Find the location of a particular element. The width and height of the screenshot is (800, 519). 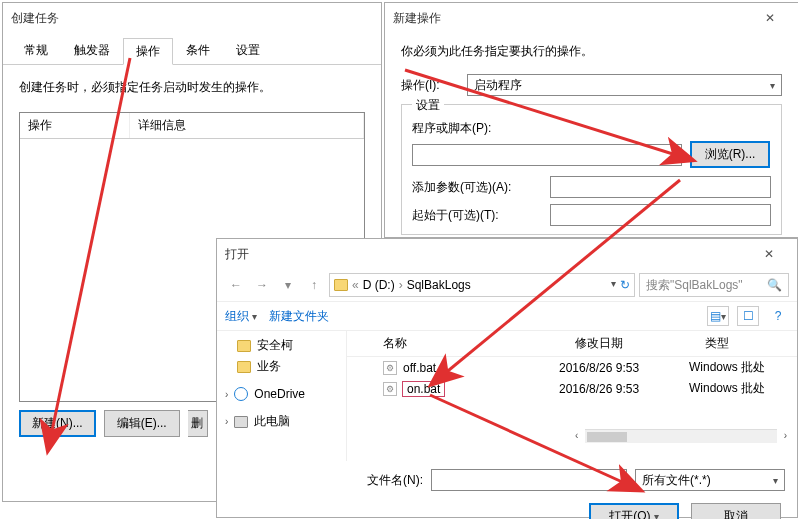

col-detail: 详细信息 is located at coordinates (247, 126).